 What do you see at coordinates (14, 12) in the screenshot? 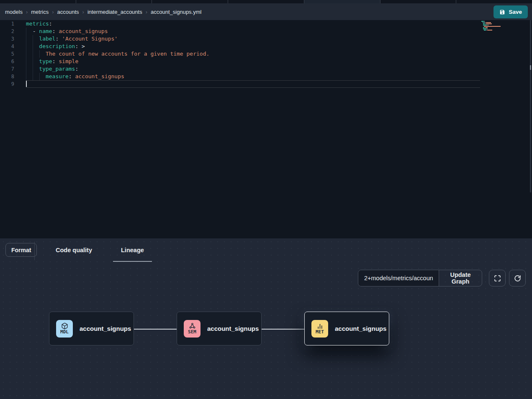
I see `breadcrumb-item: models` at bounding box center [14, 12].